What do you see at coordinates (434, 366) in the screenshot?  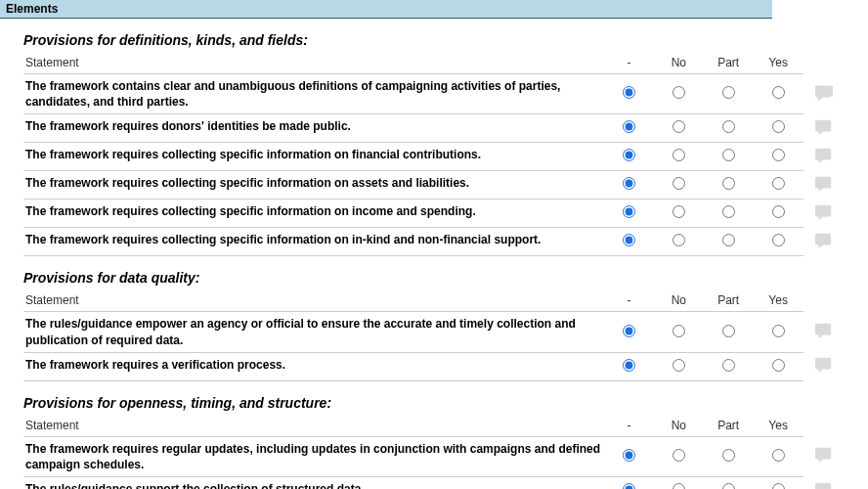 I see `table-row: The framework requires a verification pr…` at bounding box center [434, 366].